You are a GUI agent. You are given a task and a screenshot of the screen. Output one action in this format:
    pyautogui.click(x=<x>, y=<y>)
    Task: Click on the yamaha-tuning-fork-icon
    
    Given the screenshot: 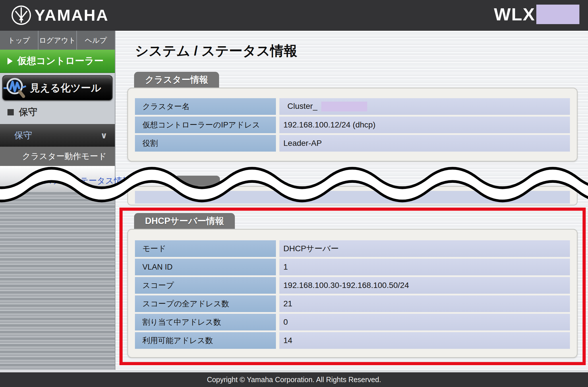 What is the action you would take?
    pyautogui.click(x=21, y=15)
    